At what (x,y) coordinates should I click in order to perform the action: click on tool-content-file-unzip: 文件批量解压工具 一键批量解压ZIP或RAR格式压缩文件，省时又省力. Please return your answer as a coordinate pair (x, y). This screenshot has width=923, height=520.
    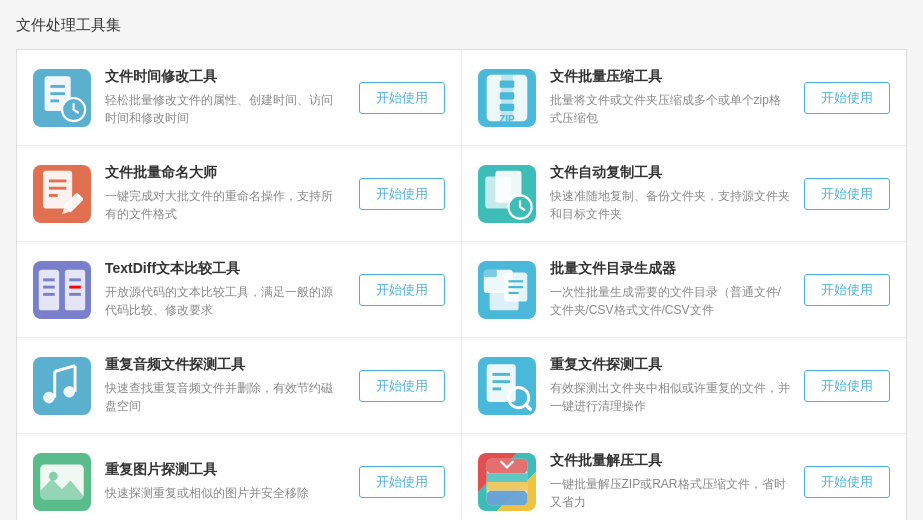
    Looking at the image, I should click on (670, 482).